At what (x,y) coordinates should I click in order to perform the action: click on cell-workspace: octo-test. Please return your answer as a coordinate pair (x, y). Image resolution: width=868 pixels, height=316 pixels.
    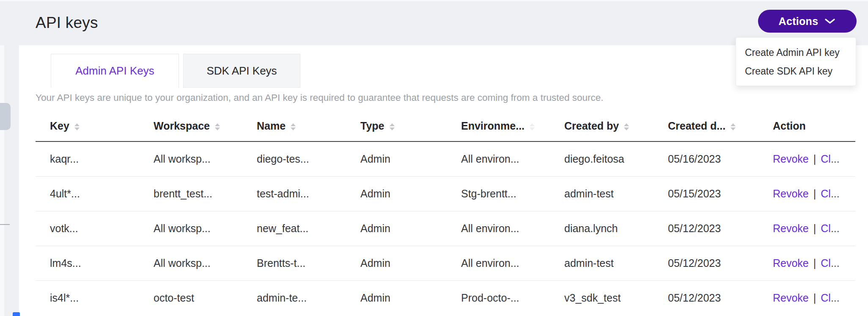
    Looking at the image, I should click on (191, 298).